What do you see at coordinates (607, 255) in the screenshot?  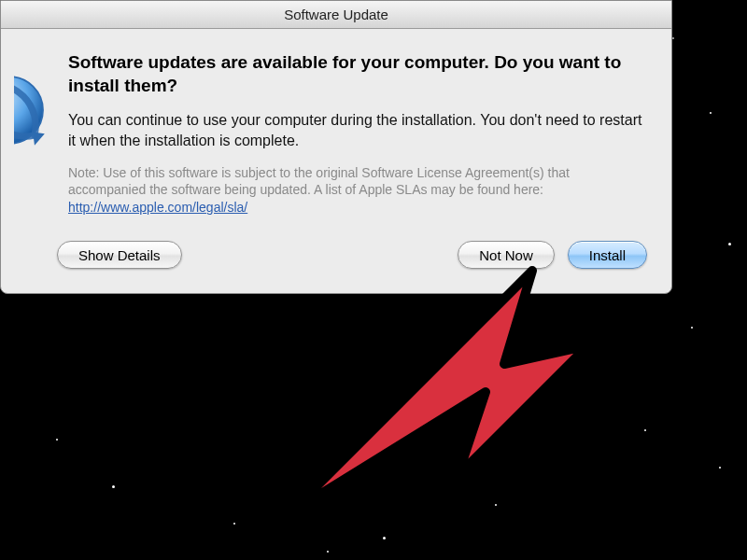 I see `install-button: Install` at bounding box center [607, 255].